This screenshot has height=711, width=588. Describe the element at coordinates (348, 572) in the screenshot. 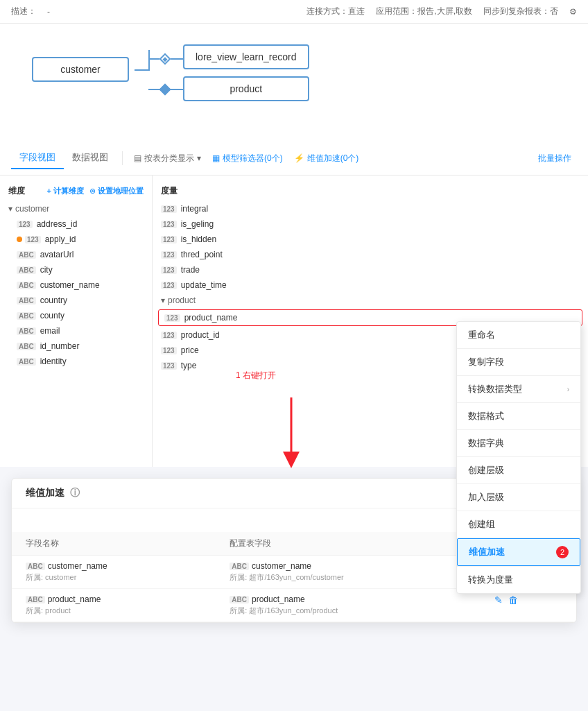

I see `config-cell-1: ABC customer_name 所属: 超市/163yun_com/cust…` at that location.